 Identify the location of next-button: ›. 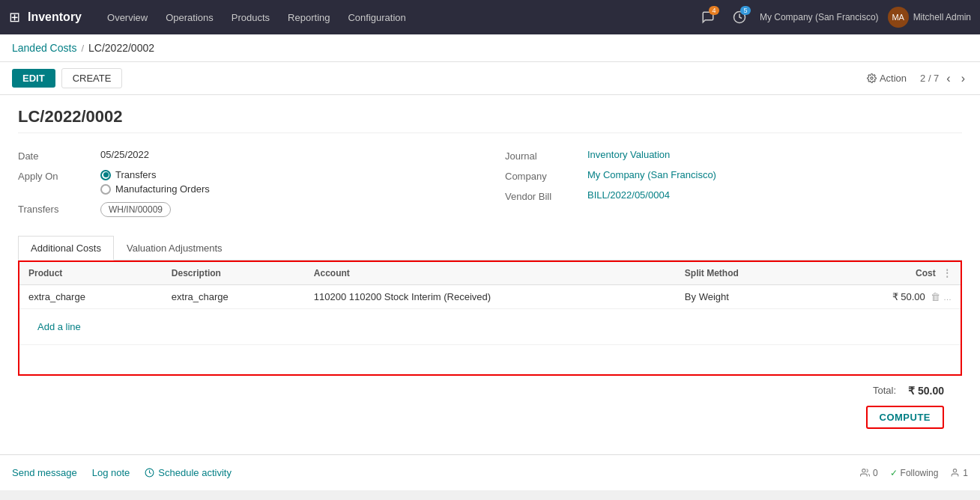
(964, 79).